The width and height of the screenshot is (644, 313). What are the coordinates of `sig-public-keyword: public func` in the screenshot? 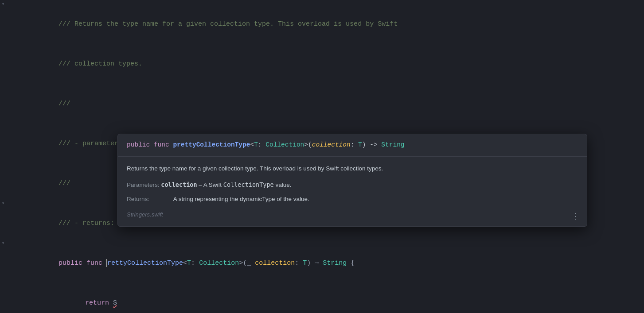 It's located at (150, 145).